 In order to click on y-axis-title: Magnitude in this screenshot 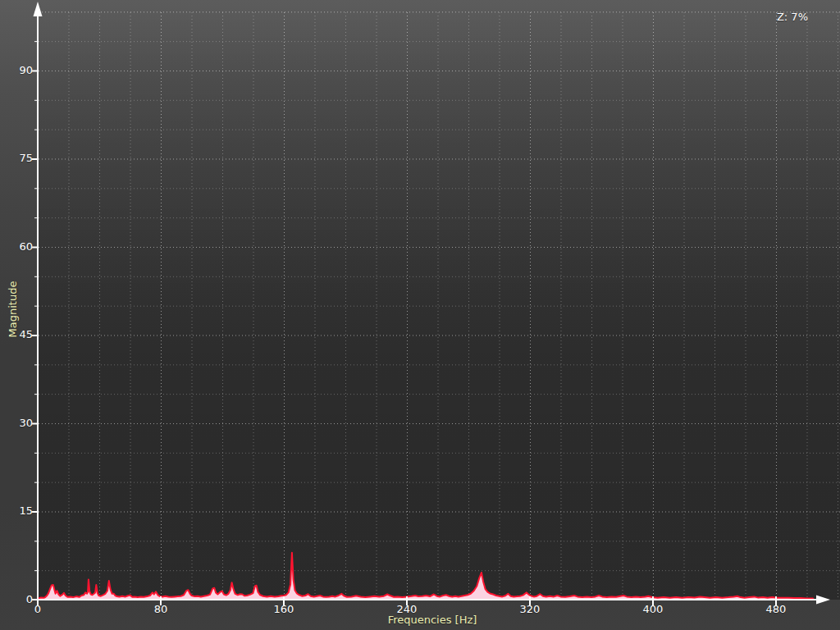, I will do `click(13, 310)`.